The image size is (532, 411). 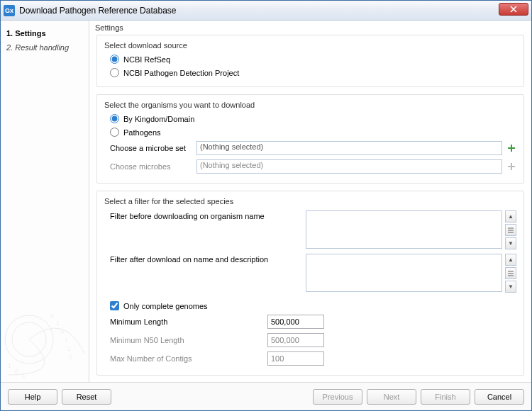 What do you see at coordinates (511, 230) in the screenshot?
I see `filter-before-buttons: ▲ ▼` at bounding box center [511, 230].